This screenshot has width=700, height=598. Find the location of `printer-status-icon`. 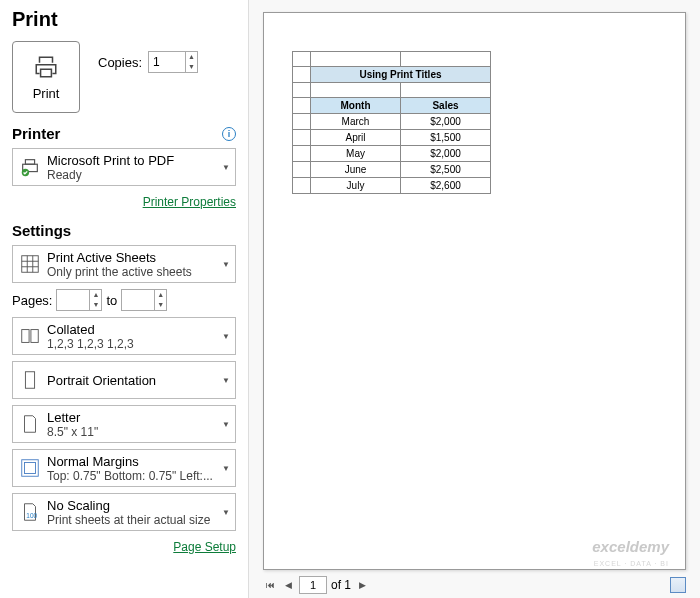

printer-status-icon is located at coordinates (30, 167).